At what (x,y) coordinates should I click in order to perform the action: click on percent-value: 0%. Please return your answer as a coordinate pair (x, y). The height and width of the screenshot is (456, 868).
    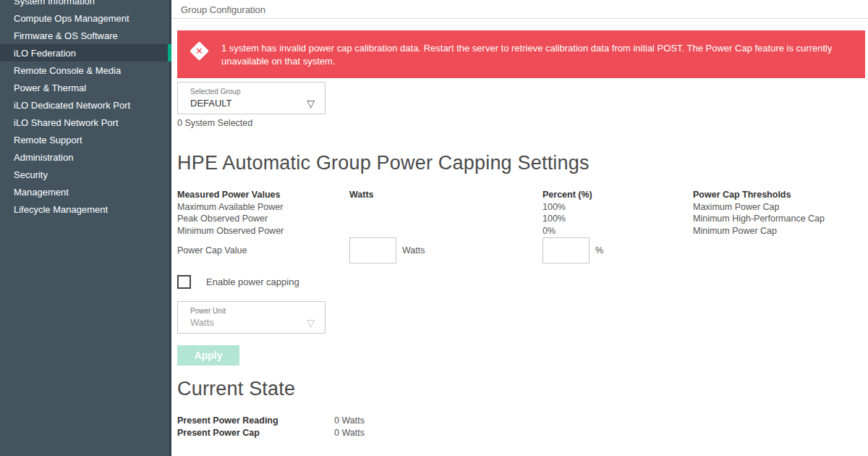
    Looking at the image, I should click on (618, 232).